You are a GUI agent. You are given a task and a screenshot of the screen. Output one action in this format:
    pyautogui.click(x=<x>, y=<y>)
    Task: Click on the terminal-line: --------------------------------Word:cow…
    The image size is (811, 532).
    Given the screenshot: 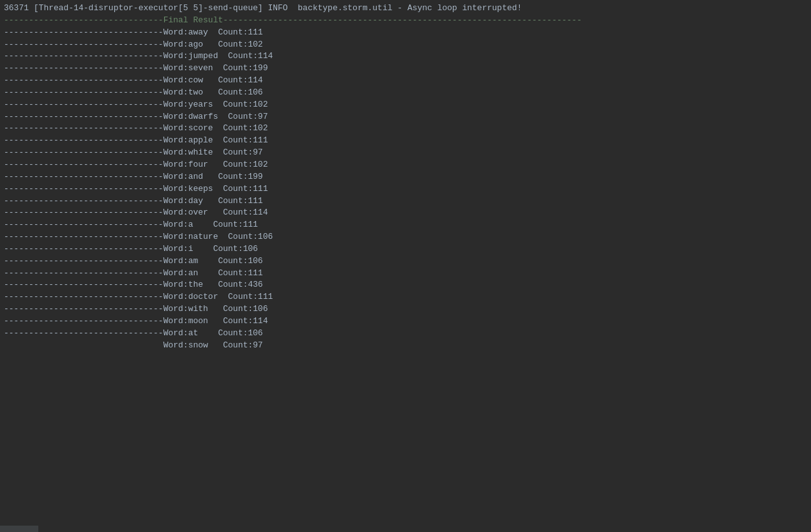 What is the action you would take?
    pyautogui.click(x=406, y=80)
    